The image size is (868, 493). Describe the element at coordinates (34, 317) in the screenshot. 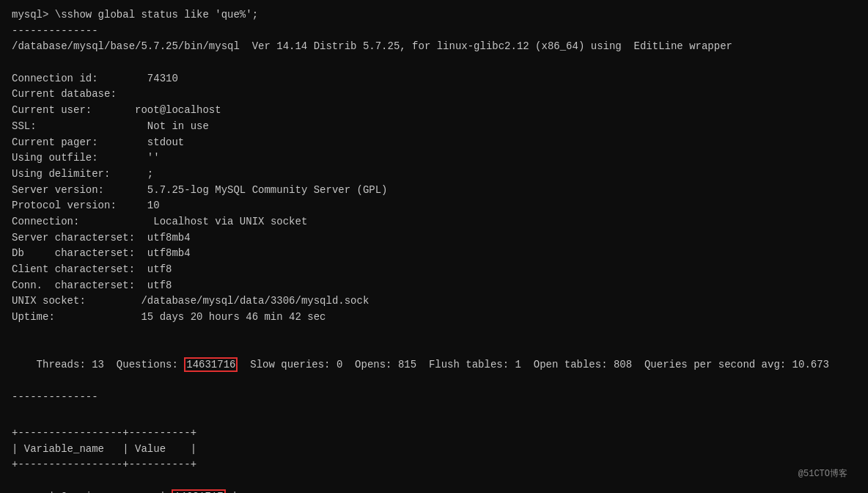

I see `uptime-label: Uptime:` at that location.